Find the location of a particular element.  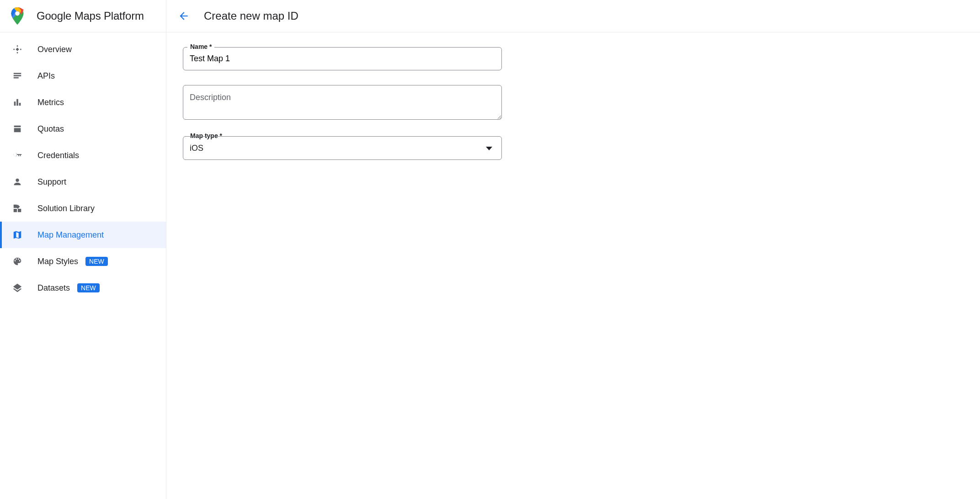

sidebar-item-quotas: Quotas is located at coordinates (83, 129).